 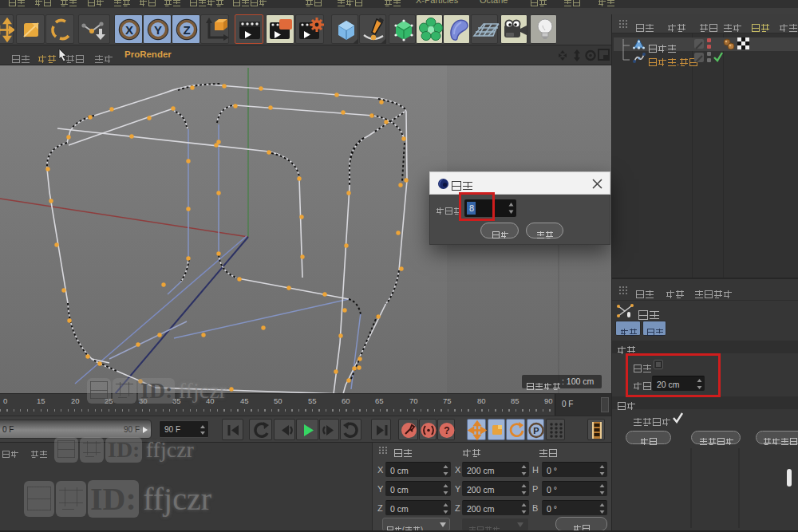 What do you see at coordinates (158, 30) in the screenshot?
I see `svg-text: Y` at bounding box center [158, 30].